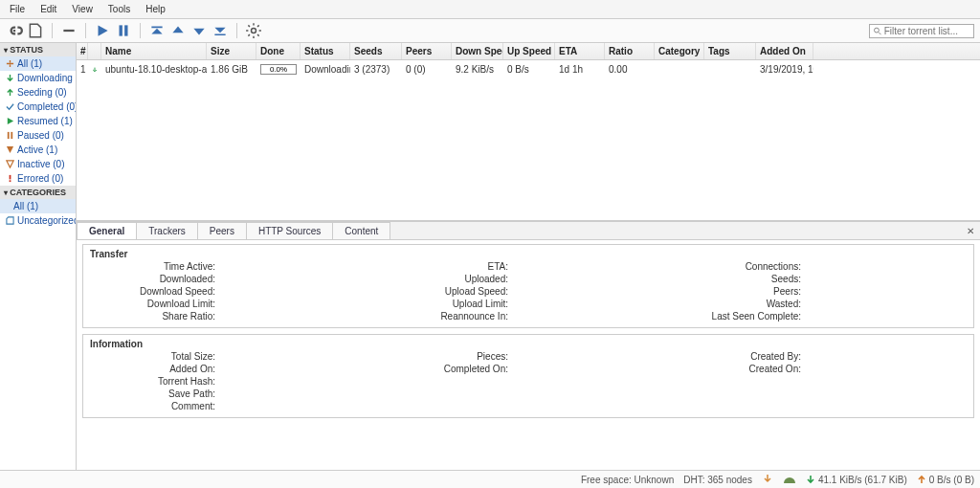 This screenshot has height=488, width=980. I want to click on move-bottom-icon, so click(220, 31).